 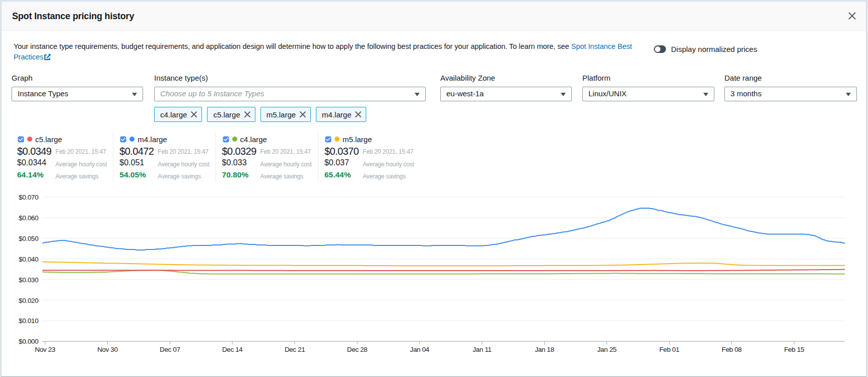 What do you see at coordinates (28, 321) in the screenshot?
I see `svg-text: $0.010` at bounding box center [28, 321].